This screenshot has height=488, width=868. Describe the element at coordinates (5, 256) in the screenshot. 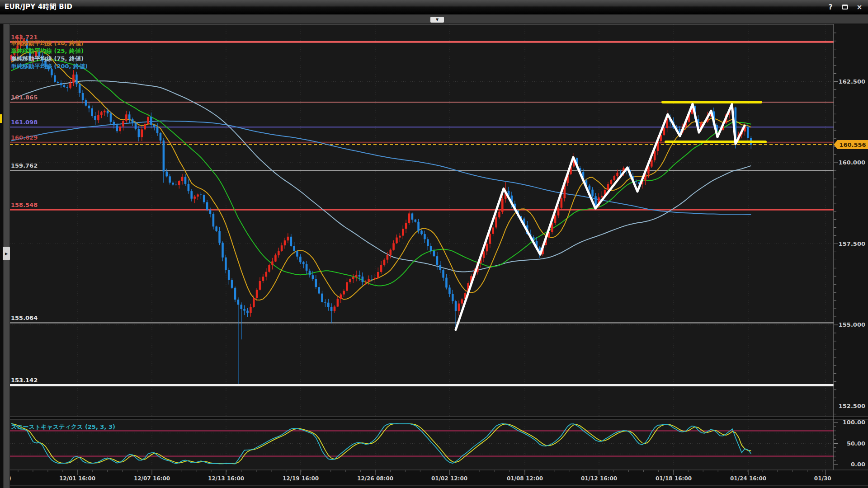

I see `left-rail: ▶` at that location.